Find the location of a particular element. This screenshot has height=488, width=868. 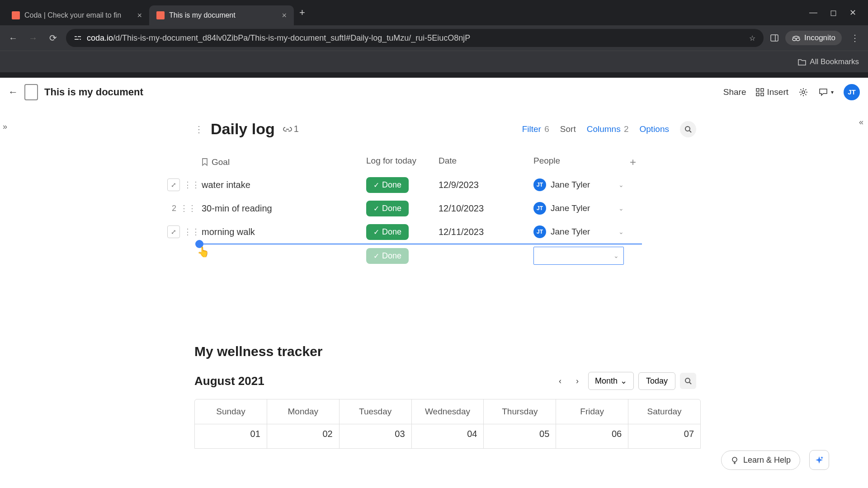

comments-button: ▾ is located at coordinates (826, 92).